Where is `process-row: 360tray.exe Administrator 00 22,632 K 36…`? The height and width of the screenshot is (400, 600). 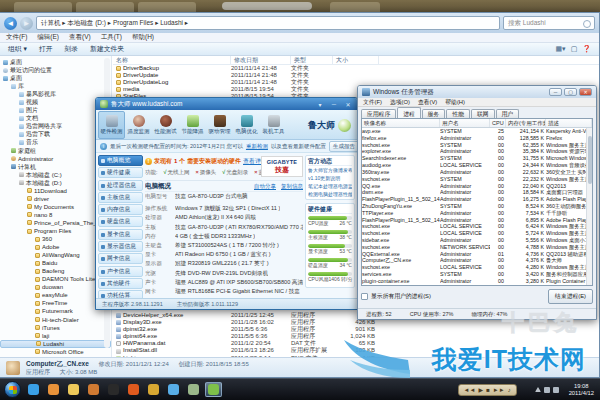
process-row: 360tray.exe Administrator 00 22,632 K 36… is located at coordinates (477, 172).